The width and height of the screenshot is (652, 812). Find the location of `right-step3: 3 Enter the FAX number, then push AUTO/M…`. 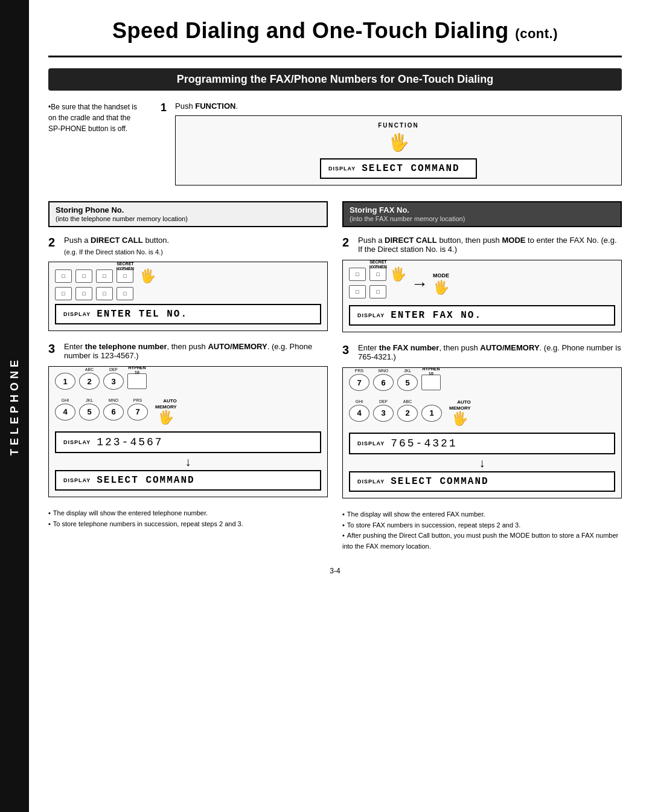

right-step3: 3 Enter the FAX number, then push AUTO/M… is located at coordinates (482, 420).